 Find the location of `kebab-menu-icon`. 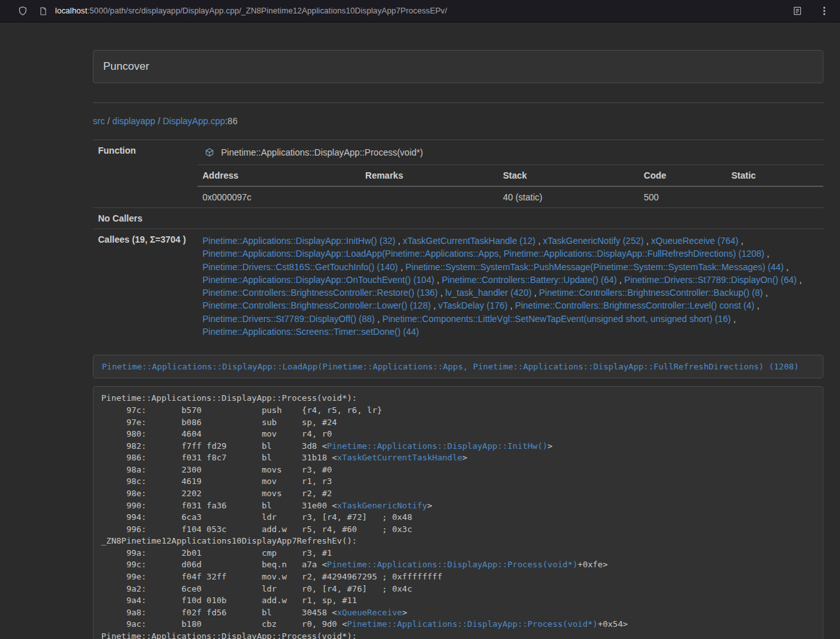

kebab-menu-icon is located at coordinates (824, 11).